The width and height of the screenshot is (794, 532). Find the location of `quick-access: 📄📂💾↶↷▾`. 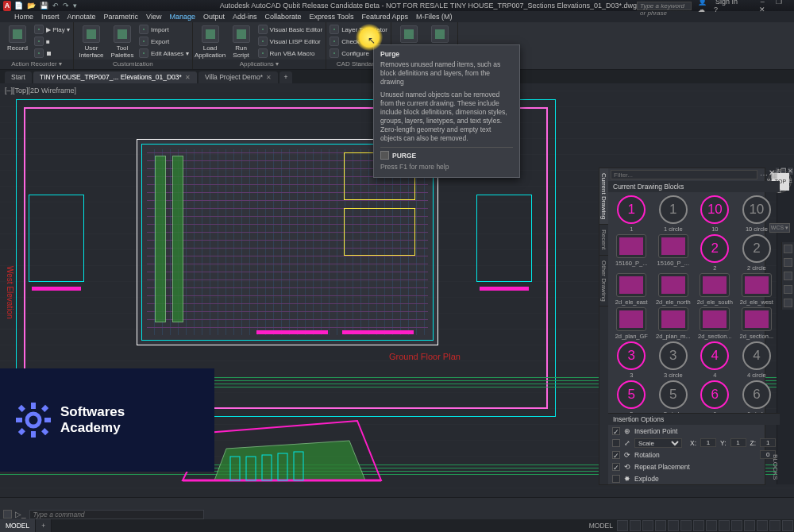

quick-access: 📄📂💾↶↷▾ is located at coordinates (46, 6).